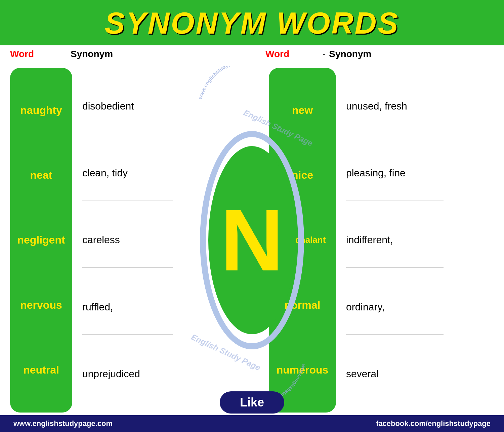 This screenshot has height=432, width=504. Describe the element at coordinates (252, 23) in the screenshot. I see `header: SYNONYM WORDS` at that location.